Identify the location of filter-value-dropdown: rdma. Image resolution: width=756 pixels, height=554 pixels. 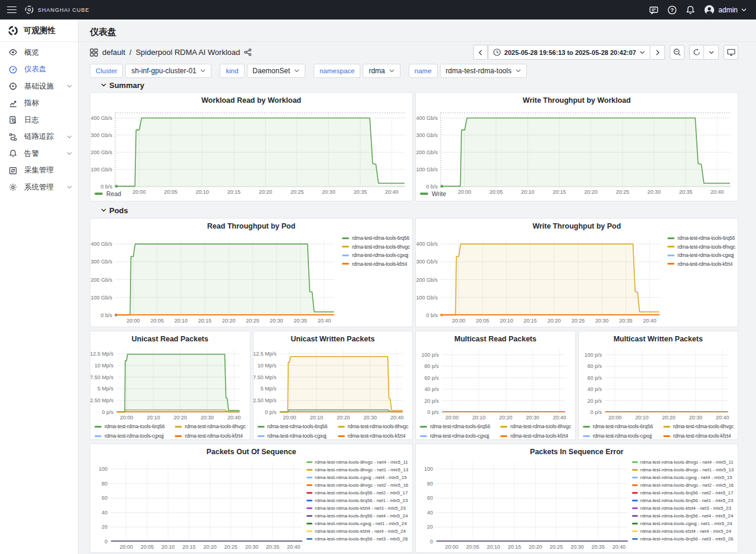
(382, 71).